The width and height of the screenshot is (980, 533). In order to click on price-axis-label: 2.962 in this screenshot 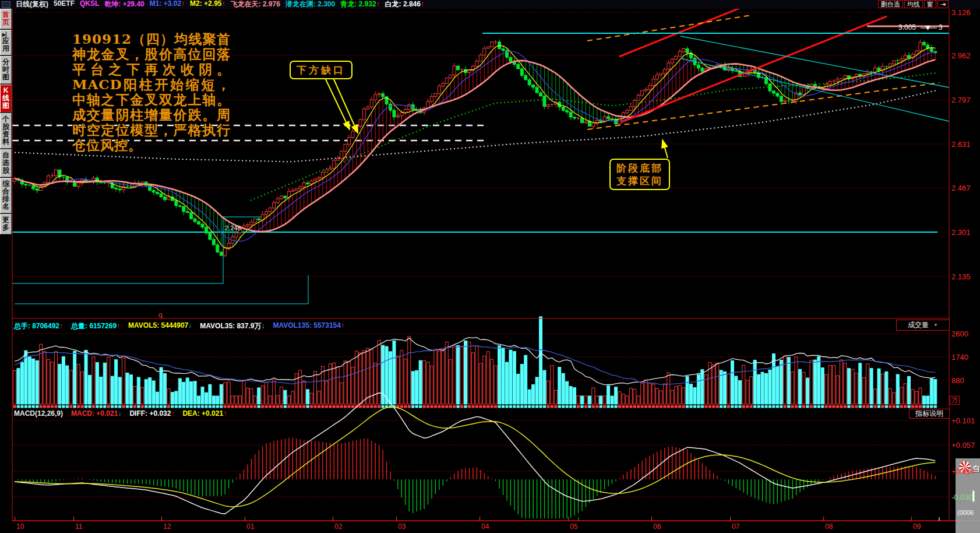, I will do `click(961, 56)`.